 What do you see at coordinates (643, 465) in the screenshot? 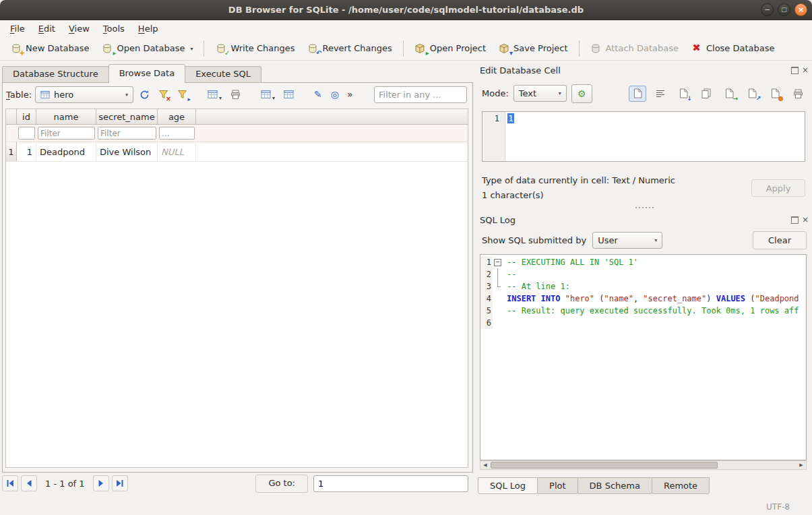
I see `horizontal-scrollbar: ◀ ▶` at bounding box center [643, 465].